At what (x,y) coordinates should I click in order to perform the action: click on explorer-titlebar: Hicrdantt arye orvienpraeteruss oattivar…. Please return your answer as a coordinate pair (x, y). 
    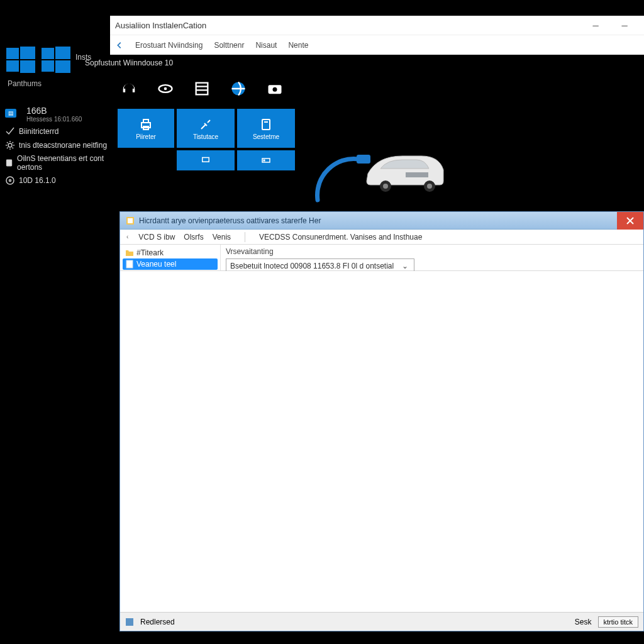
    Looking at the image, I should click on (382, 221).